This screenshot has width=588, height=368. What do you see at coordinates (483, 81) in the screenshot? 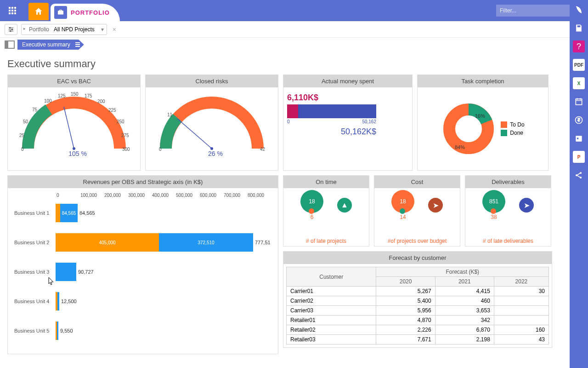
I see `card-title: Task completion` at bounding box center [483, 81].